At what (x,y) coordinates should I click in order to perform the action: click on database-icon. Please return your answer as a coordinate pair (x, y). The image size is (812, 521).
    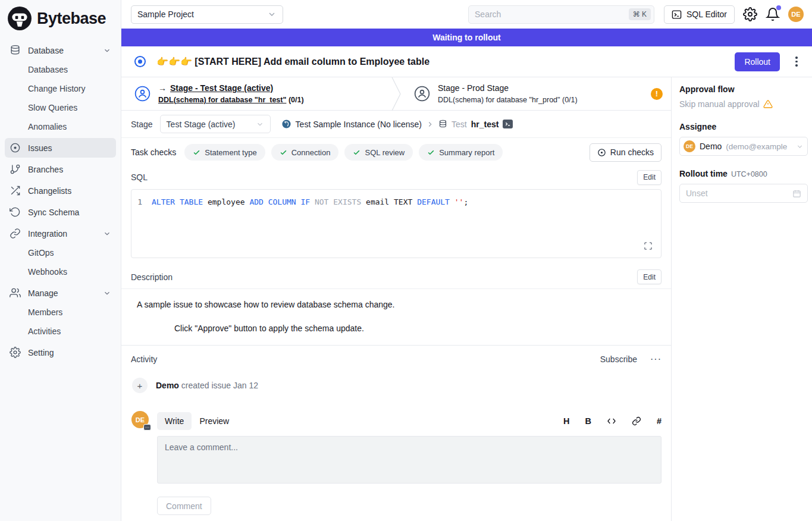
    Looking at the image, I should click on (15, 50).